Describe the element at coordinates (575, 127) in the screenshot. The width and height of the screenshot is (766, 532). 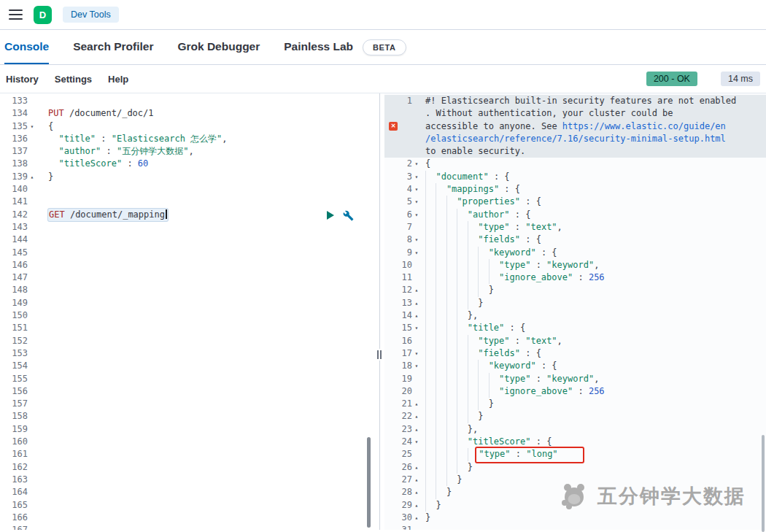
I see `response-line: ✕accessible to anyone. See https://www.e…` at that location.